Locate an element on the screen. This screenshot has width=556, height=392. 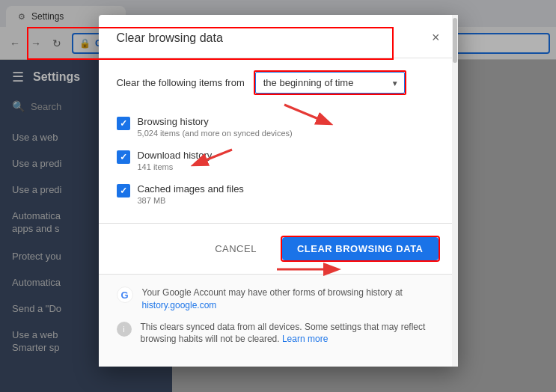
cancel-button: CANCEL is located at coordinates (236, 248).